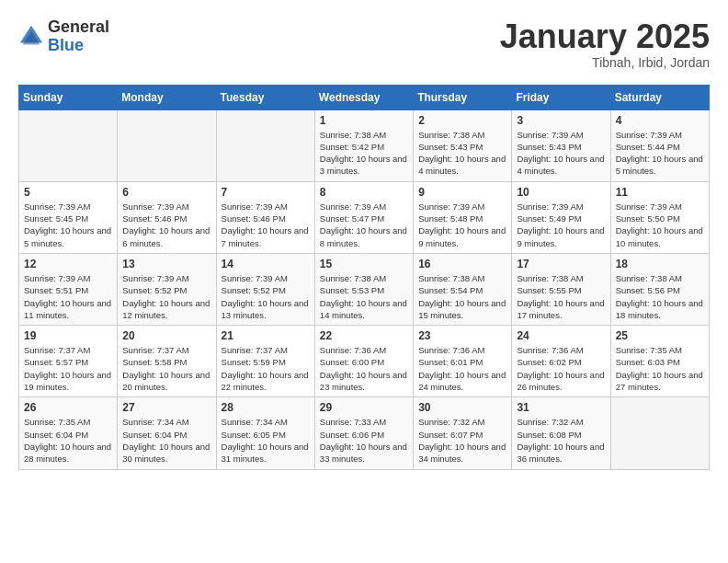  Describe the element at coordinates (660, 264) in the screenshot. I see `day-number: 18` at that location.